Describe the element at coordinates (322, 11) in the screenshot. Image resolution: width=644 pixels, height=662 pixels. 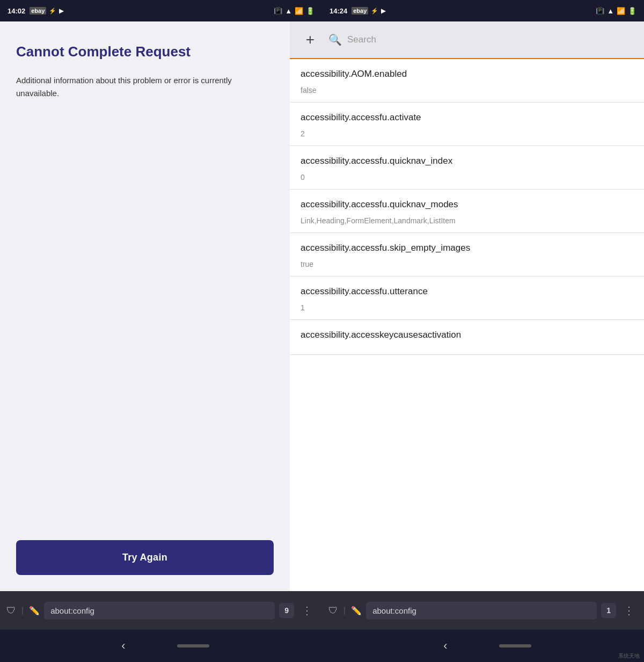
I see `status-bars: 14:02 ebay ⚡ ▶ 📳 ▲ 📶 🔋 14:24 ebay ⚡ ▶` at that location.